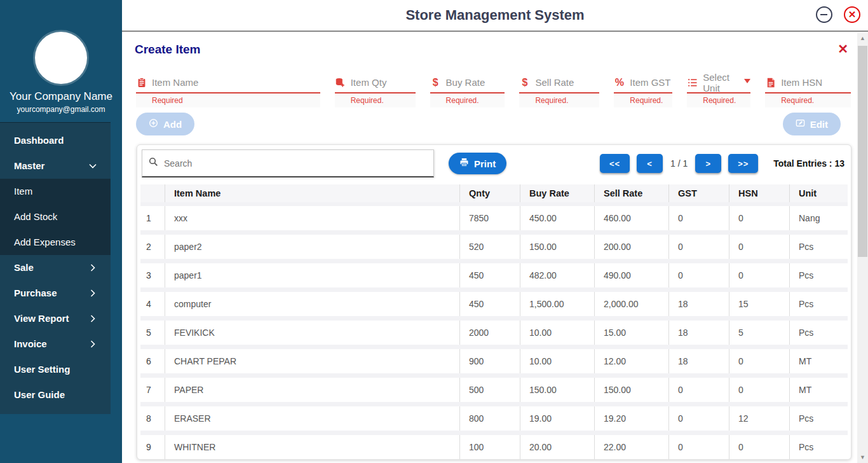  What do you see at coordinates (55, 166) in the screenshot?
I see `sidebar-item-master: Master` at bounding box center [55, 166].